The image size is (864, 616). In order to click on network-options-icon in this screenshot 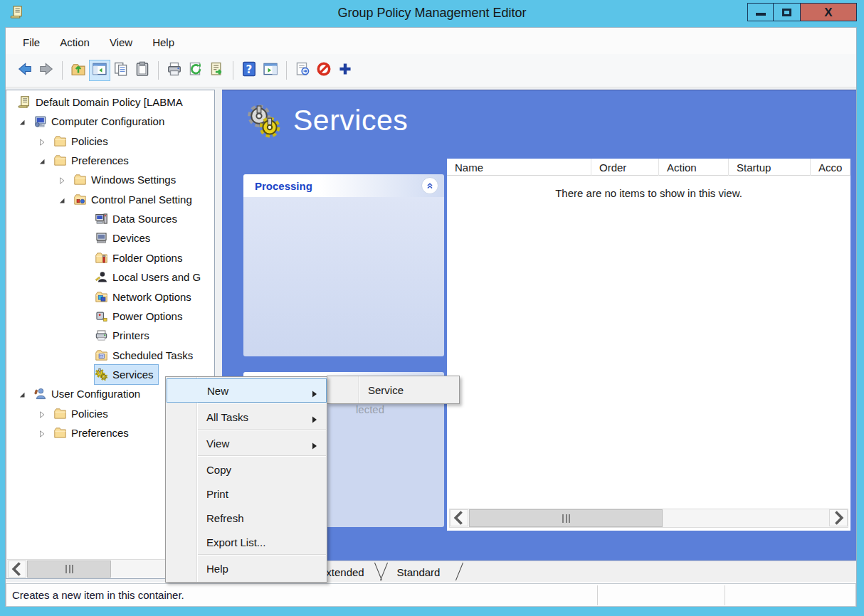, I will do `click(101, 297)`.